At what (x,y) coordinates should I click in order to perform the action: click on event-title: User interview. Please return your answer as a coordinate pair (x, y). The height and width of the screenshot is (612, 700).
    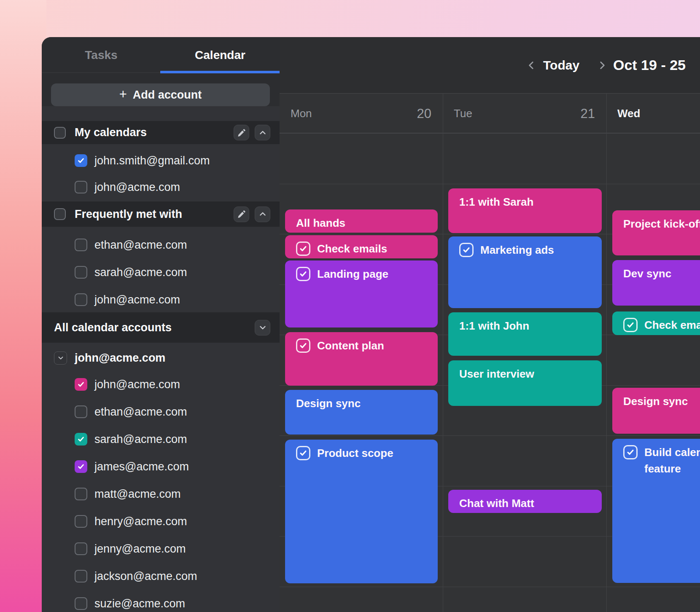
    Looking at the image, I should click on (497, 374).